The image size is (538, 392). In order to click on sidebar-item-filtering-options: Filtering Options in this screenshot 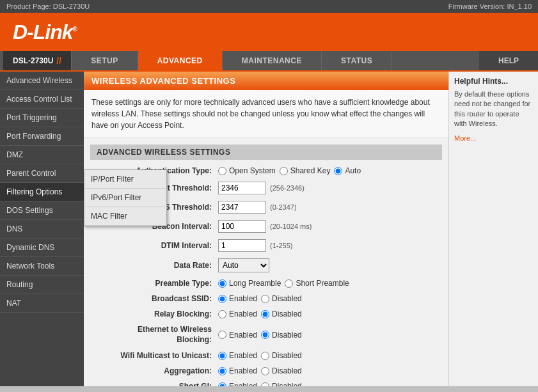, I will do `click(42, 192)`.